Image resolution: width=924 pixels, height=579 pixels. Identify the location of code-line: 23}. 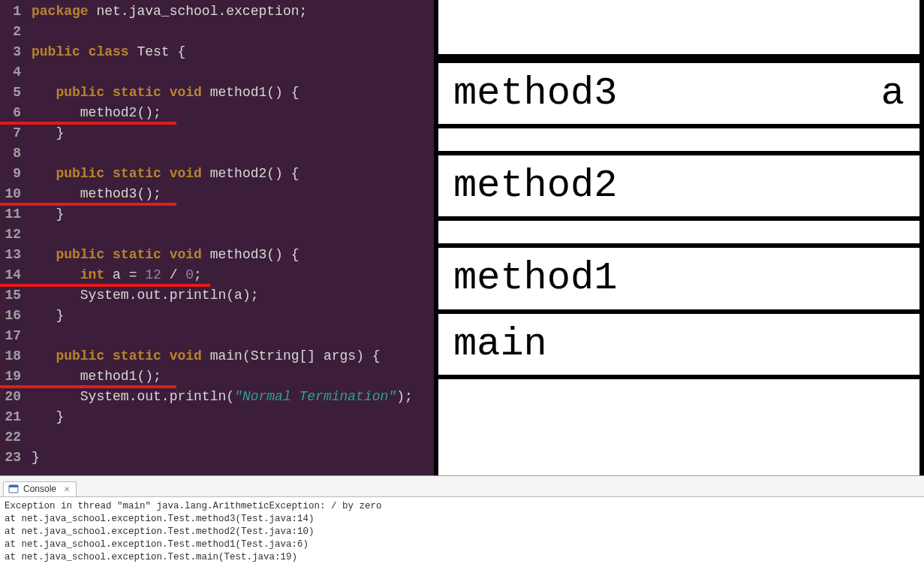
(217, 458).